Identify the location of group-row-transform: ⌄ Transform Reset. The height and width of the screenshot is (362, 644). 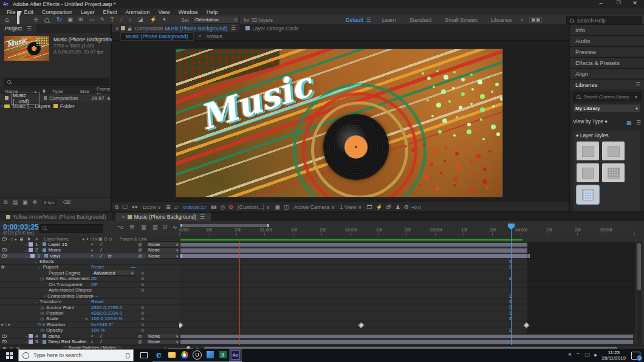
(90, 301).